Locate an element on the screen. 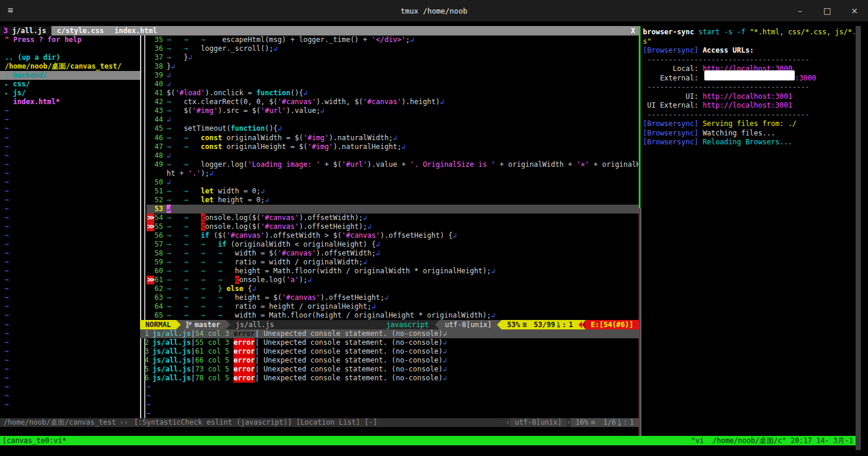 This screenshot has height=456, width=868. code-line-53: 53↲ is located at coordinates (392, 209).